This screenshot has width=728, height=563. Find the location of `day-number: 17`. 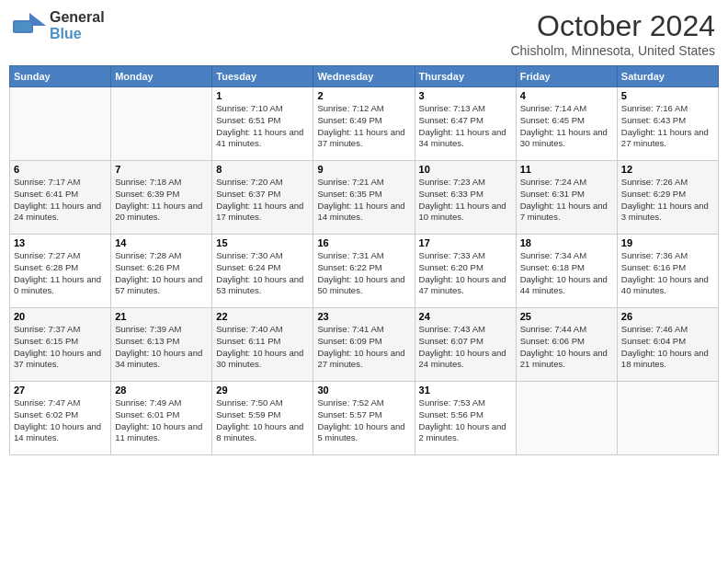

day-number: 17 is located at coordinates (465, 243).